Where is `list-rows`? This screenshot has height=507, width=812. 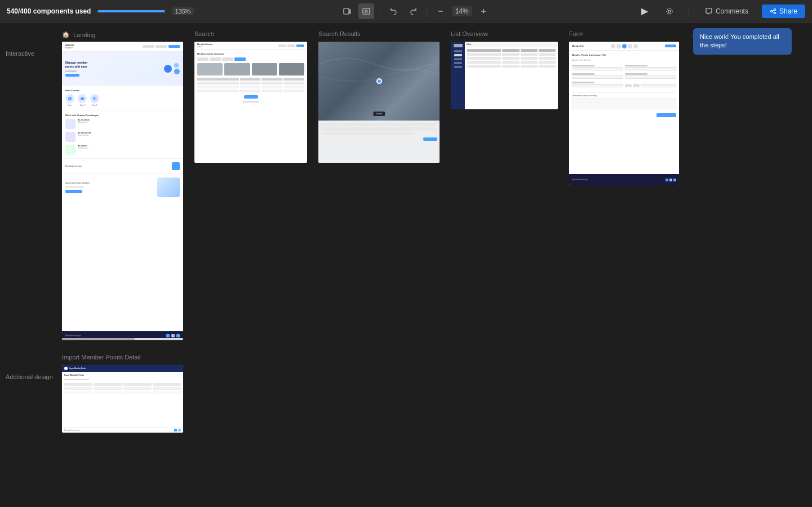 list-rows is located at coordinates (512, 78).